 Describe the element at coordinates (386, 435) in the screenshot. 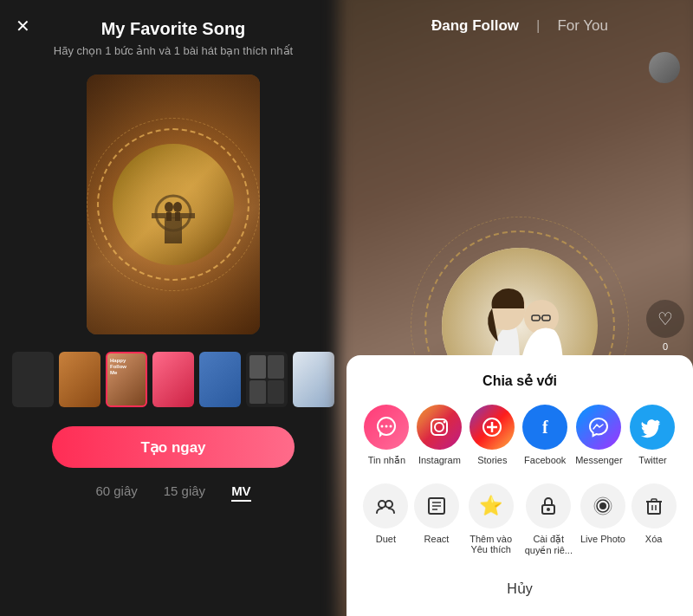

I see `share-tinnhan: Tin nhắn` at that location.